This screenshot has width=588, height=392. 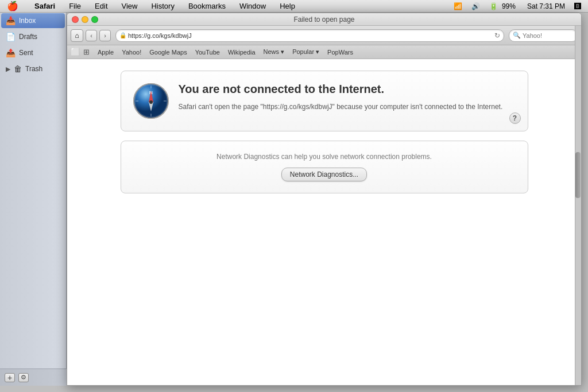 I want to click on close-button, so click(x=75, y=20).